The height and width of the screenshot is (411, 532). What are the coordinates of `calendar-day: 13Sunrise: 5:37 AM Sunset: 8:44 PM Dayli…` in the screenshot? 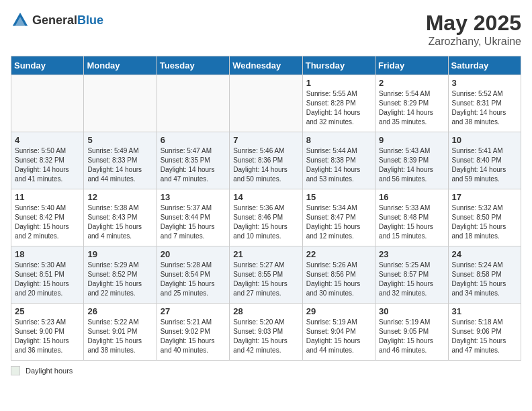 It's located at (193, 218).